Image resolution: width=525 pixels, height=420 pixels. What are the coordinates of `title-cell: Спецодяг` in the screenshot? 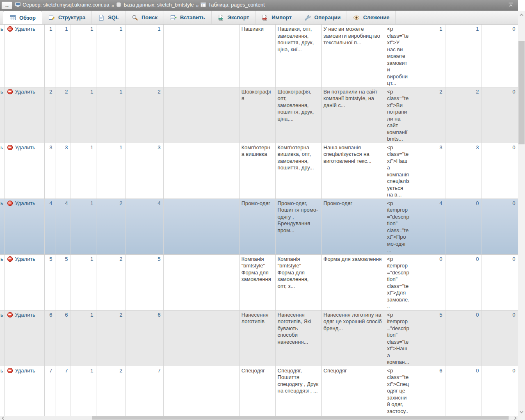 It's located at (257, 391).